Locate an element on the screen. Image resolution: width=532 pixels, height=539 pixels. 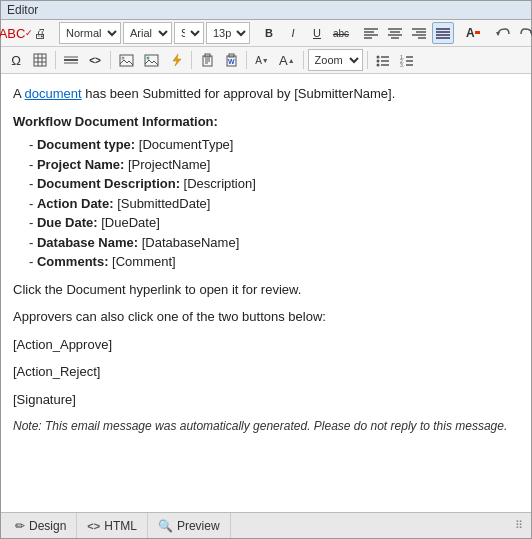
table-button is located at coordinates (40, 60).